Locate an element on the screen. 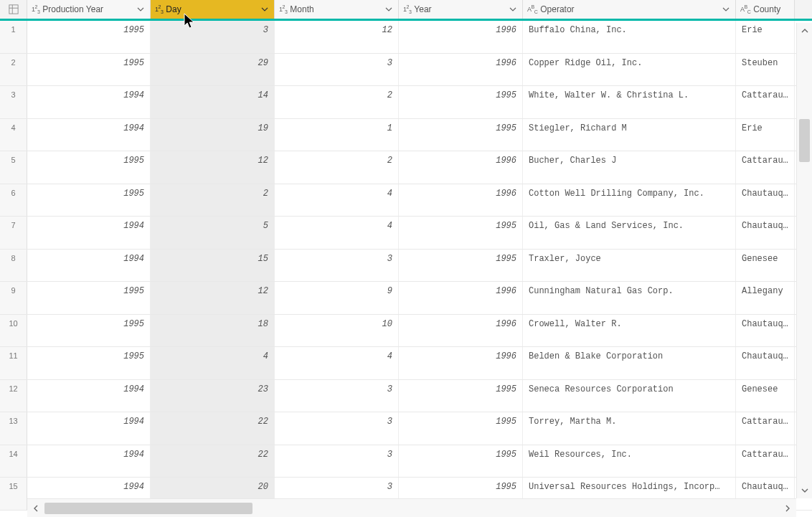  cell-operator: Cotton Well Drilling Company, Inc. is located at coordinates (630, 201).